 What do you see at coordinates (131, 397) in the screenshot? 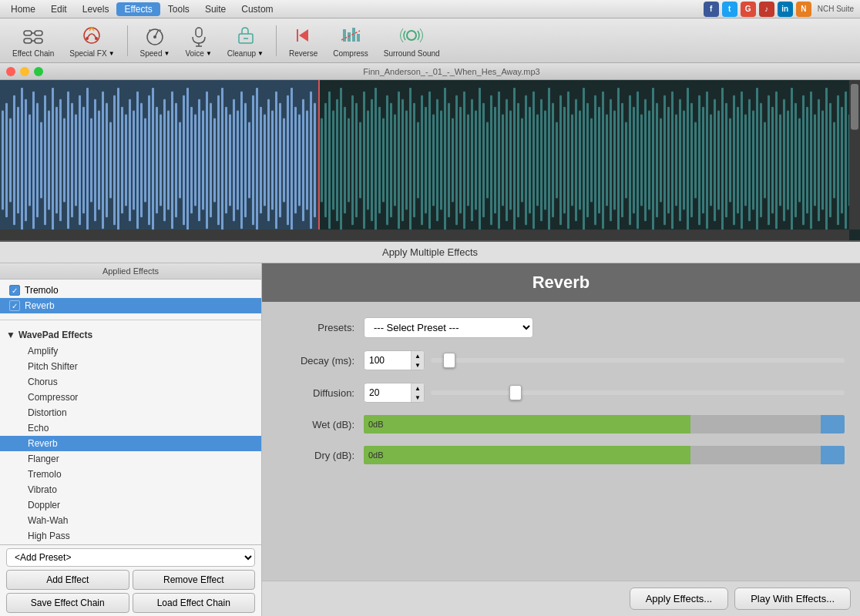
I see `tree-item-compressor: Compressor` at bounding box center [131, 397].